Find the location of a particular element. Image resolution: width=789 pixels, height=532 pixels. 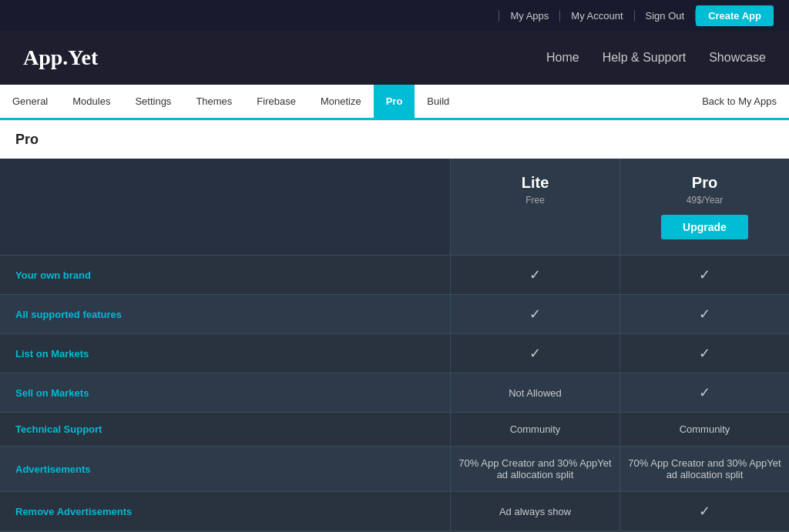

feature-pro-remove-ads: ✓ is located at coordinates (704, 511).